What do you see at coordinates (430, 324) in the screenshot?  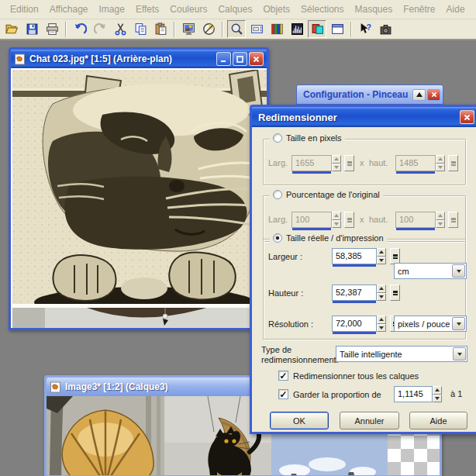 I see `resolution-unit-combobox: pixels / pouce` at bounding box center [430, 324].